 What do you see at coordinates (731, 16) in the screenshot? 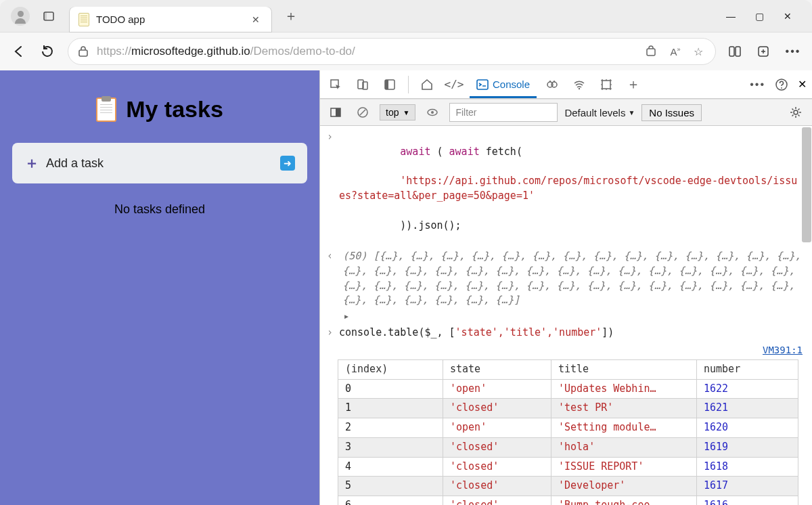
I see `window-minimize-icon: —` at bounding box center [731, 16].